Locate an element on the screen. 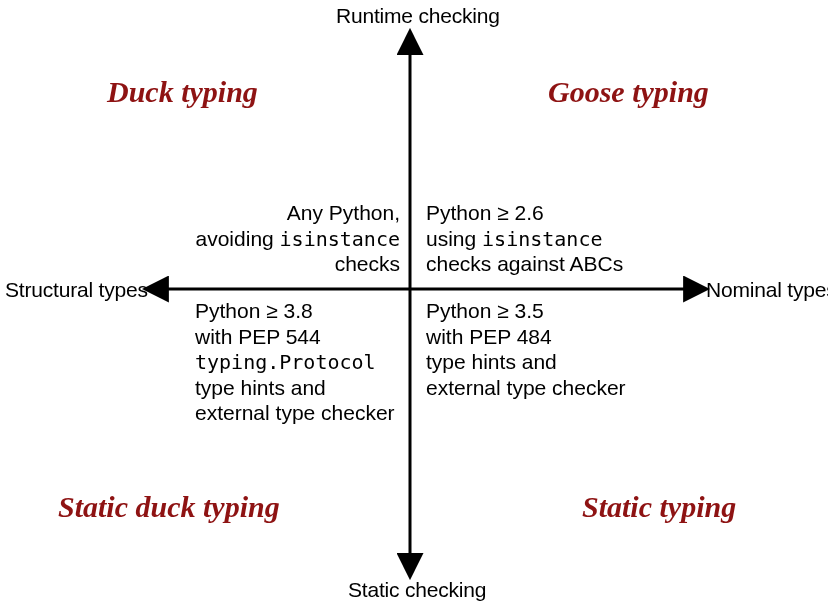 This screenshot has width=828, height=610. desc-line: avoiding isinstance is located at coordinates (270, 239).